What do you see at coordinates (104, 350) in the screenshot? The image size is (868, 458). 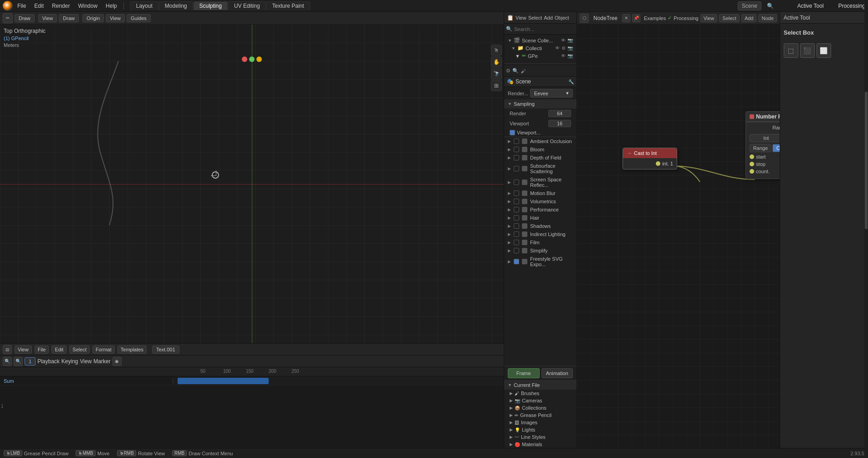 I see `timeline-menu-format: Format` at bounding box center [104, 350].